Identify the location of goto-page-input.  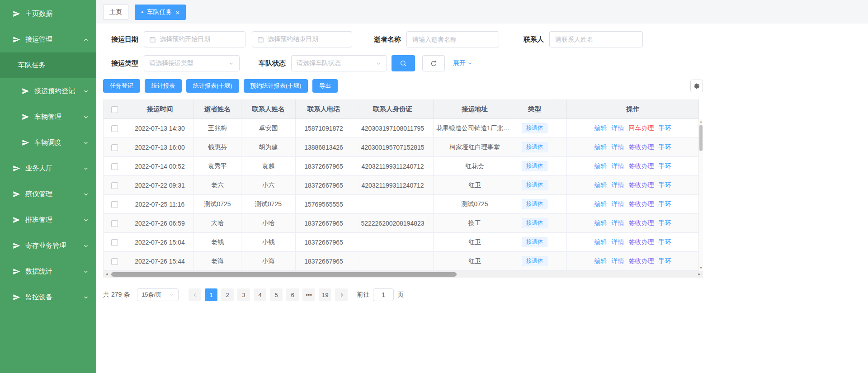
(383, 295).